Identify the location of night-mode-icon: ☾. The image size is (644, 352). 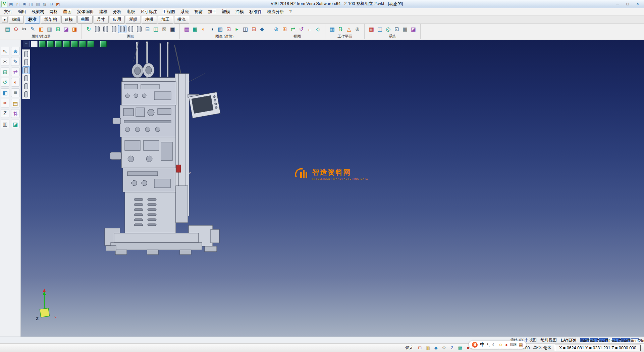
(494, 345).